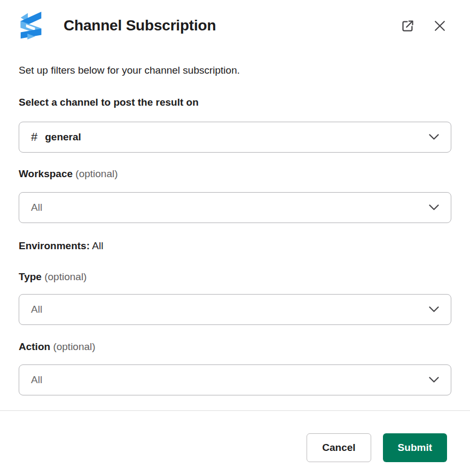 This screenshot has height=476, width=470. I want to click on environments-label: Environments:, so click(54, 245).